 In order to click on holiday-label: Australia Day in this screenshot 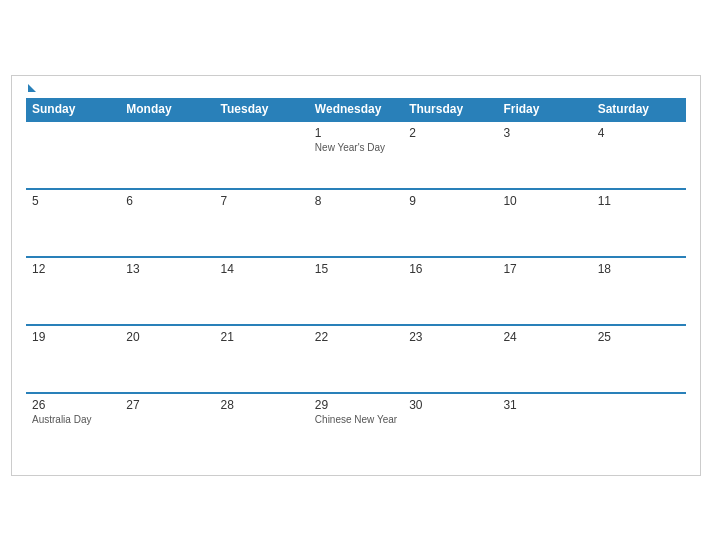, I will do `click(73, 420)`.